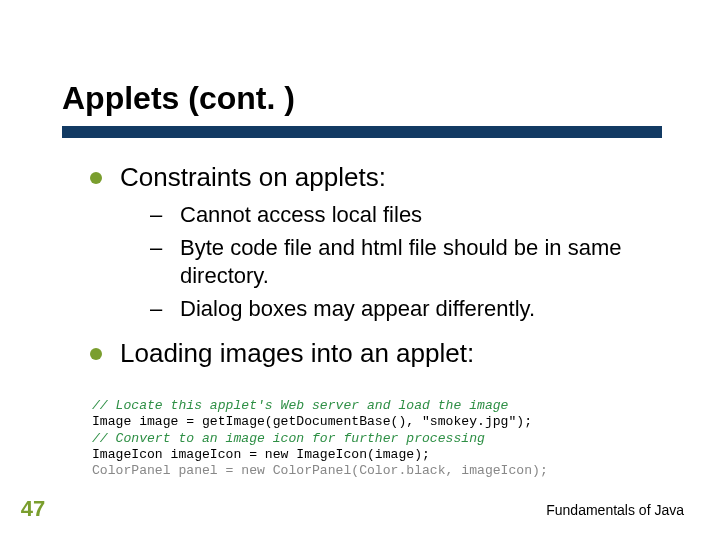  What do you see at coordinates (301, 216) in the screenshot?
I see `sub-bullet-text: Cannot access local files` at bounding box center [301, 216].